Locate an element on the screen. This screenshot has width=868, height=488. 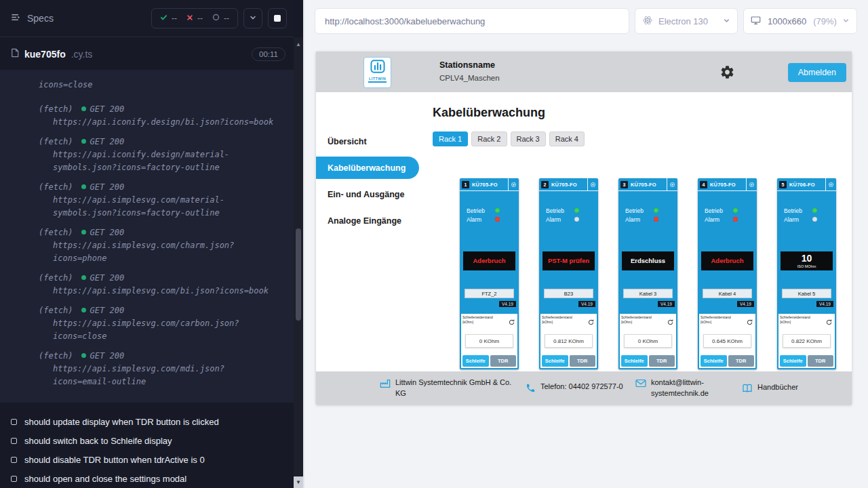
test-row: should disable TDR button when tdrActive… is located at coordinates (152, 460).